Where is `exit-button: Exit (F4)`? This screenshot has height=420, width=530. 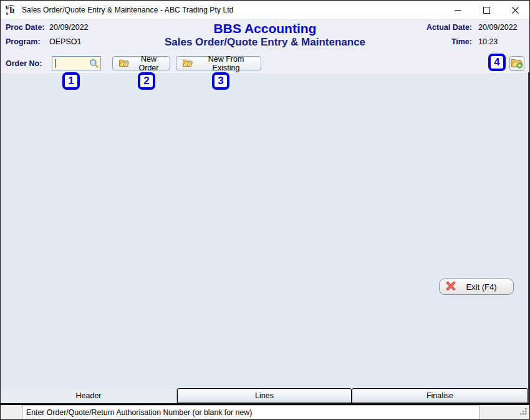
exit-button: Exit (F4) is located at coordinates (476, 287).